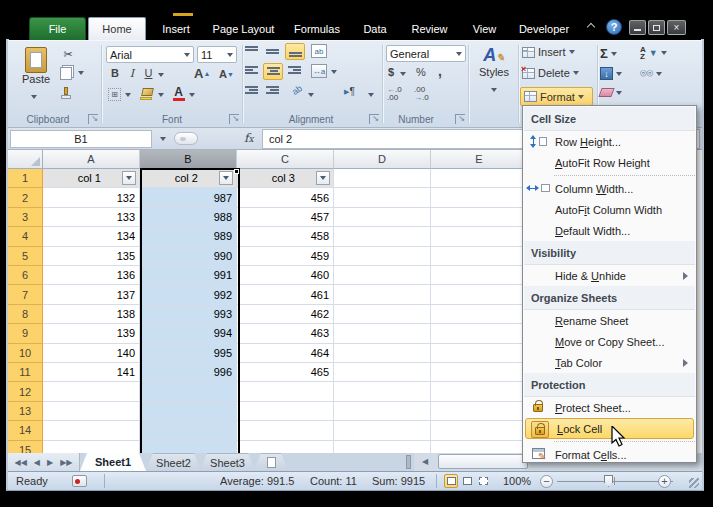  What do you see at coordinates (26, 392) in the screenshot?
I see `row-header-12: 12` at bounding box center [26, 392].